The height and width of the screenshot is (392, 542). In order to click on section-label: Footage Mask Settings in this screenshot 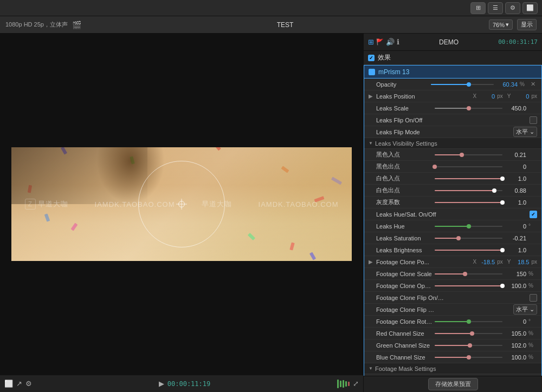, I will do `click(405, 369)`.